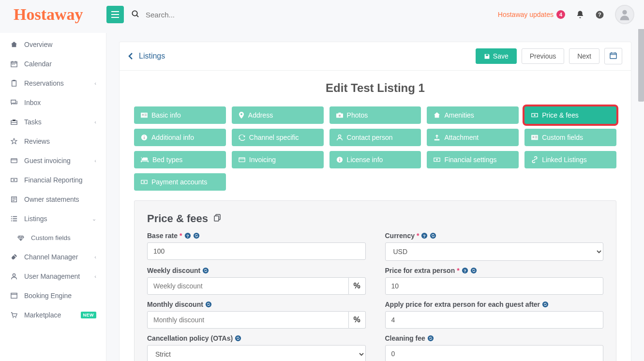 The width and height of the screenshot is (644, 361). What do you see at coordinates (53, 296) in the screenshot?
I see `sidebar-item-booking-engine: Booking Engine` at bounding box center [53, 296].